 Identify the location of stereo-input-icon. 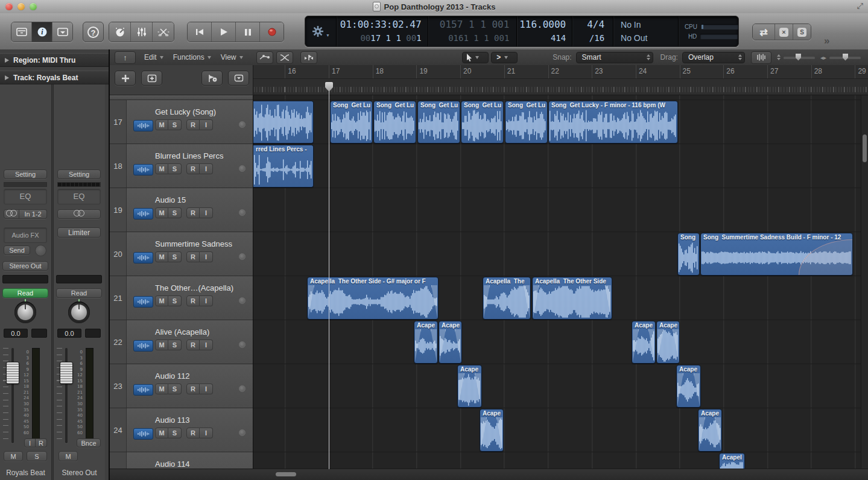
(11, 214).